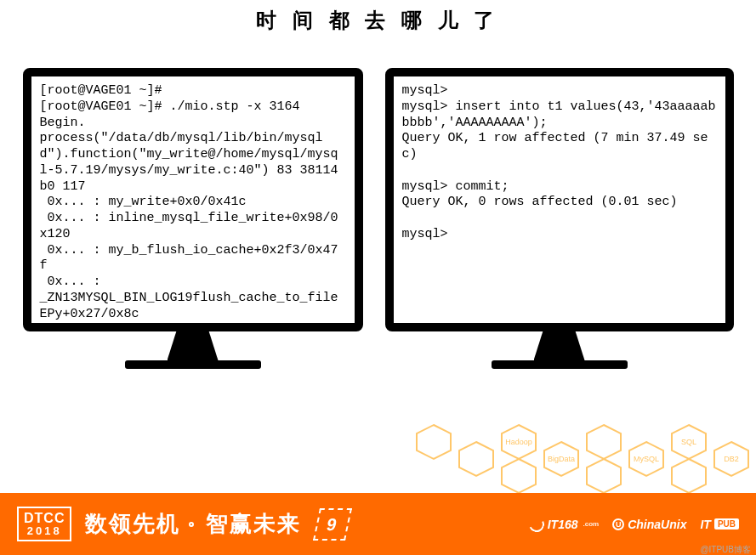 The height and width of the screenshot is (555, 756). Describe the element at coordinates (536, 524) in the screenshot. I see `arc-icon` at that location.